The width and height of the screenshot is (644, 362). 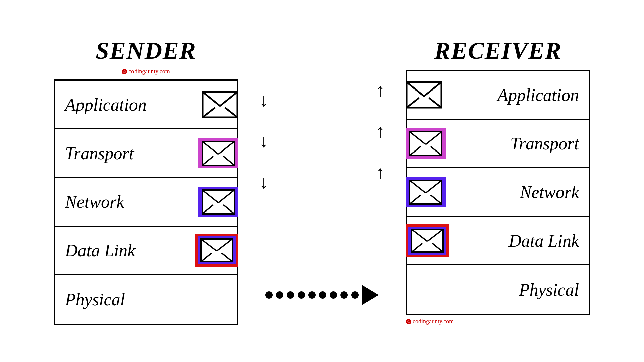 What do you see at coordinates (380, 90) in the screenshot?
I see `arrow-up-1: ↑` at bounding box center [380, 90].